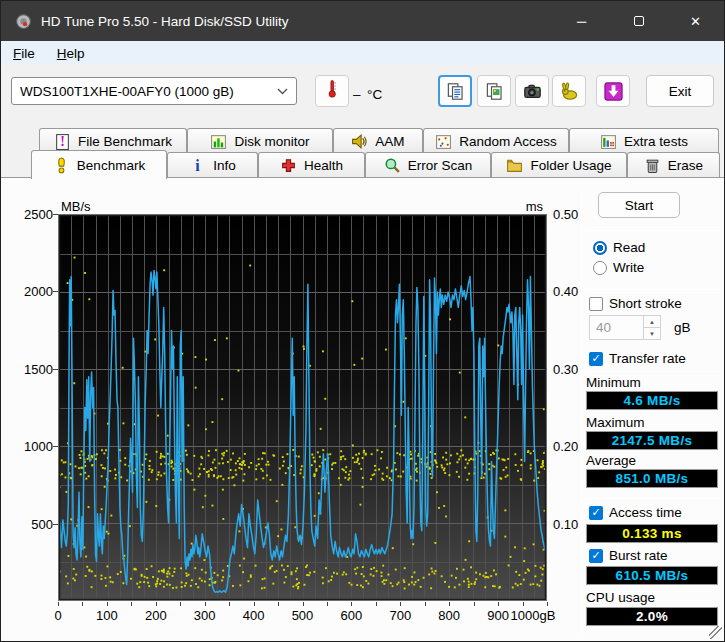  Describe the element at coordinates (456, 92) in the screenshot. I see `copy-text-icon` at that location.